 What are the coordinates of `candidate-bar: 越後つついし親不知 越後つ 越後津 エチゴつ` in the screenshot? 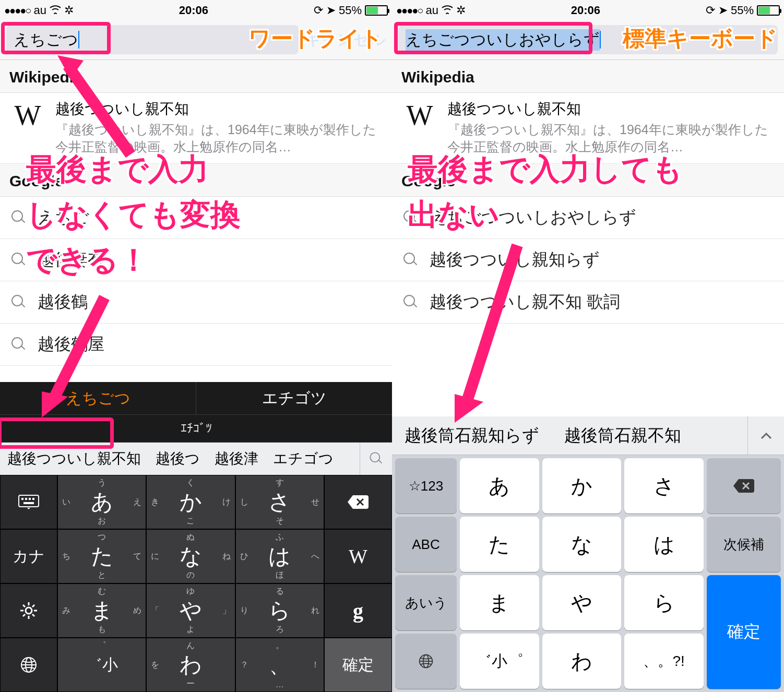 It's located at (196, 459).